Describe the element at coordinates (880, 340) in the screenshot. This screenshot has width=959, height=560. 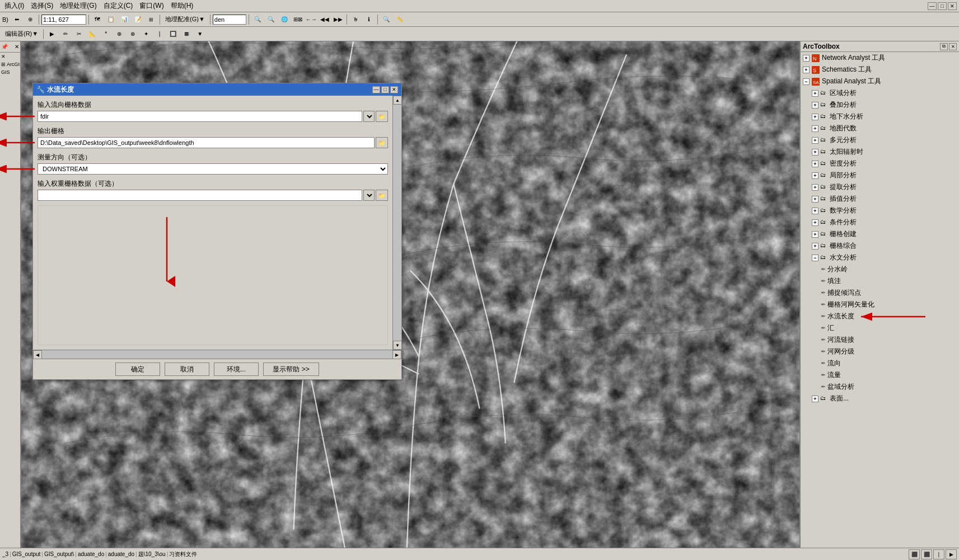
I see `toolbox-item-stream-link: ✒ 河流链接` at that location.